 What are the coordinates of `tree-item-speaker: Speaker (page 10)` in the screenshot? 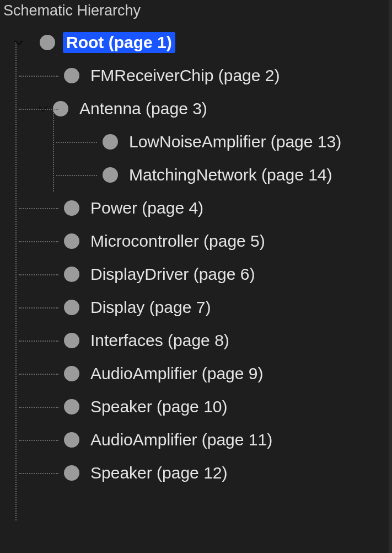 It's located at (197, 407).